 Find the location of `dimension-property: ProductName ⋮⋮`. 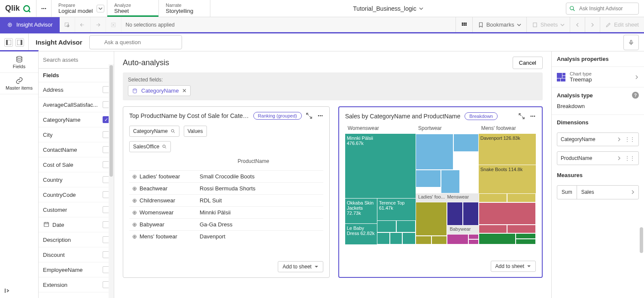

dimension-property: ProductName ⋮⋮ is located at coordinates (598, 158).